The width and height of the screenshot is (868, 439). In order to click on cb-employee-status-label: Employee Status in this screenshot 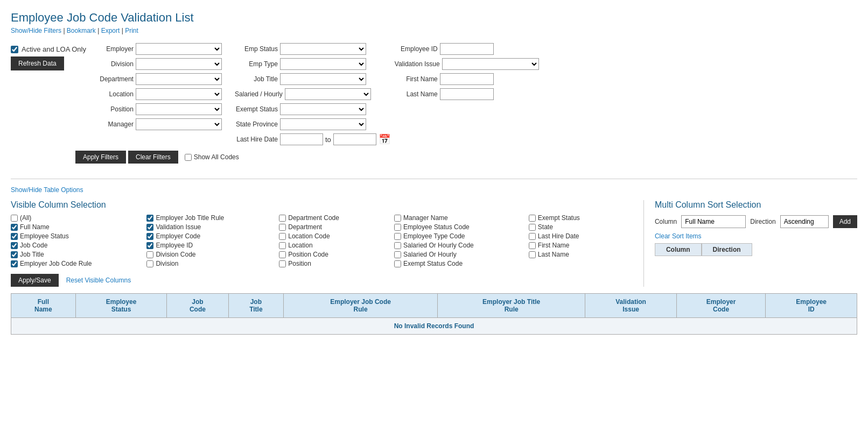, I will do `click(44, 236)`.